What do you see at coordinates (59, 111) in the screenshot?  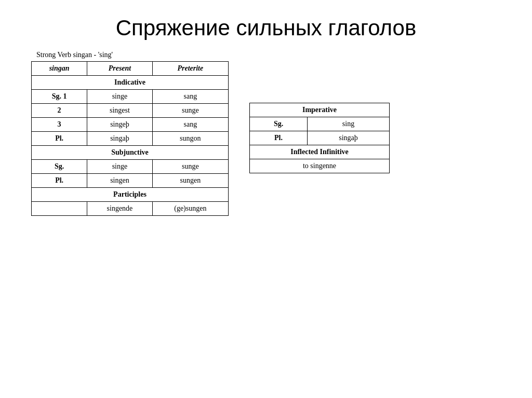 I see `sg2-label: 2` at bounding box center [59, 111].